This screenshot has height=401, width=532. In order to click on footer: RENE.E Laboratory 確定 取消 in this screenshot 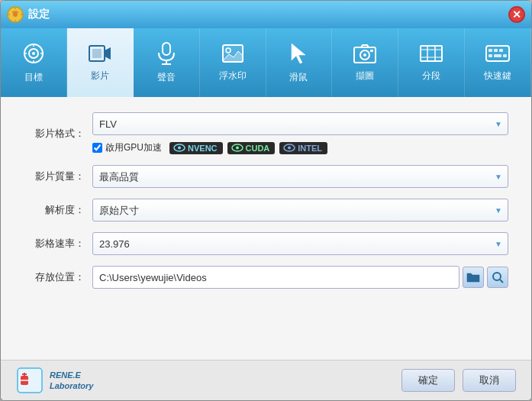, I will do `click(266, 380)`.